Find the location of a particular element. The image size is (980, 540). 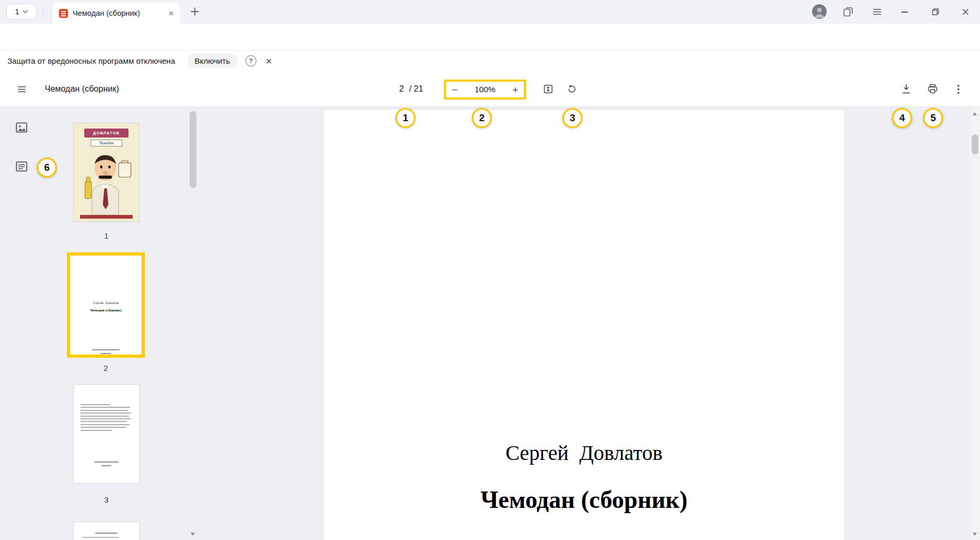

thumbnail-2-label: 2 is located at coordinates (106, 368).